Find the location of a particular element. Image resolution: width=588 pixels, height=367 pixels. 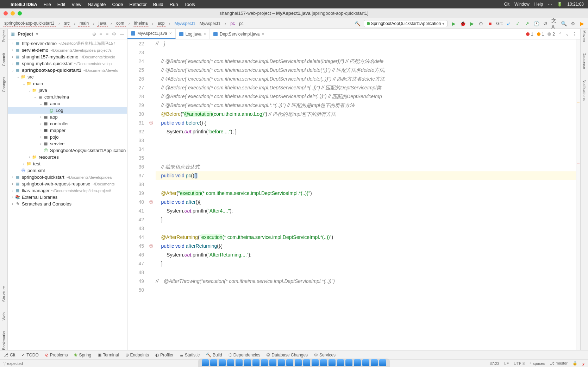

lock-icon: 🔒 is located at coordinates (575, 363).